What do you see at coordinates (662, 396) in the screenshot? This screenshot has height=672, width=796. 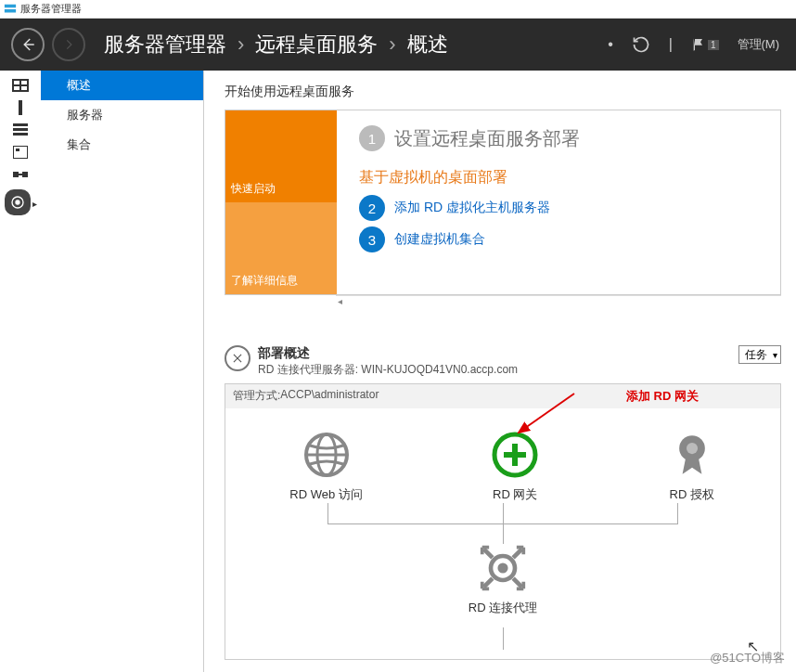 I see `annotation-add-rd-gateway: 添加 RD 网关` at bounding box center [662, 396].